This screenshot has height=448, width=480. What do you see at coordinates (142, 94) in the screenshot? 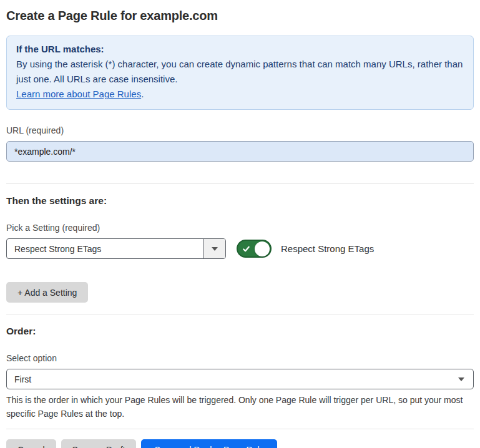
I see `link-suffix-text: .` at bounding box center [142, 94].